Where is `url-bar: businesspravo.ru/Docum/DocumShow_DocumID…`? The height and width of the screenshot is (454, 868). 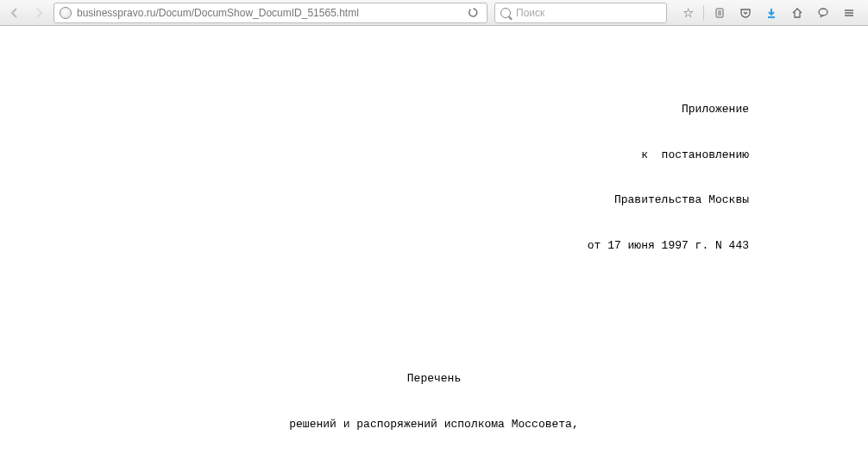 url-bar: businesspravo.ru/Docum/DocumShow_DocumID… is located at coordinates (271, 13).